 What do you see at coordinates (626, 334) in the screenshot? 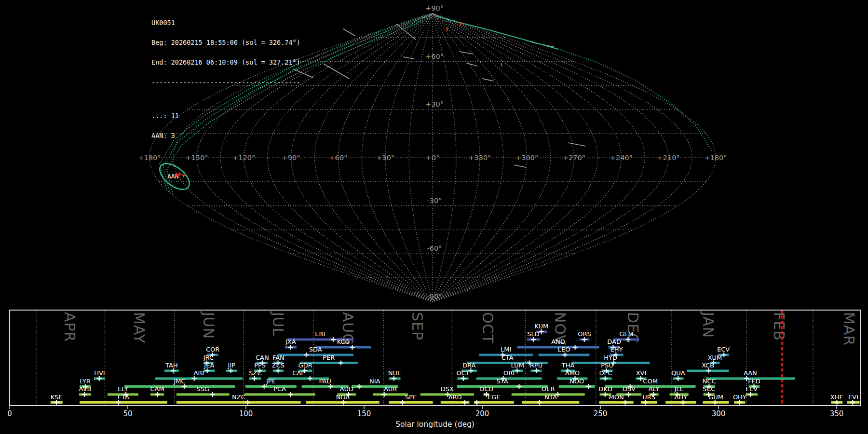
I see `shower-code-label: GEM` at bounding box center [626, 334].